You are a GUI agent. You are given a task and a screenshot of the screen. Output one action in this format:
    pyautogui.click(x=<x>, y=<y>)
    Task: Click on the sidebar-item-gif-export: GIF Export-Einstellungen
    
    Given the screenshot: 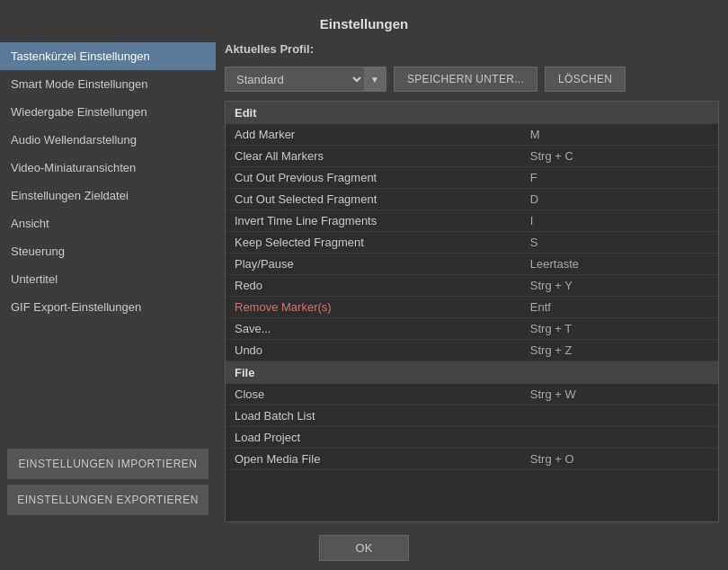 What is the action you would take?
    pyautogui.click(x=108, y=307)
    